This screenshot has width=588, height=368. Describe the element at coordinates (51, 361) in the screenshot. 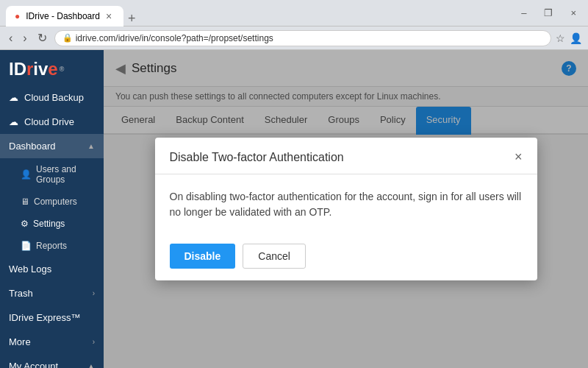

I see `sidebar-item-my-account: My Account ▲` at that location.